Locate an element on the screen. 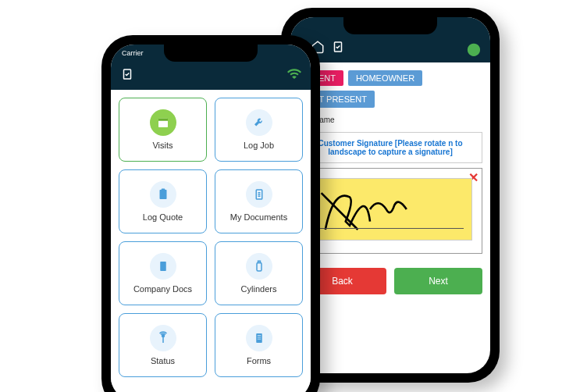  signature-pad is located at coordinates (390, 209).